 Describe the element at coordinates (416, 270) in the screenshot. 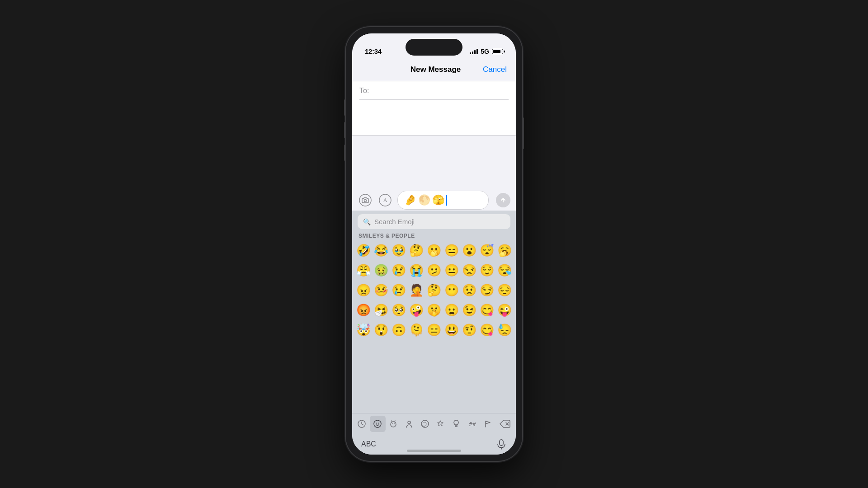

I see `list-item: 😭` at that location.